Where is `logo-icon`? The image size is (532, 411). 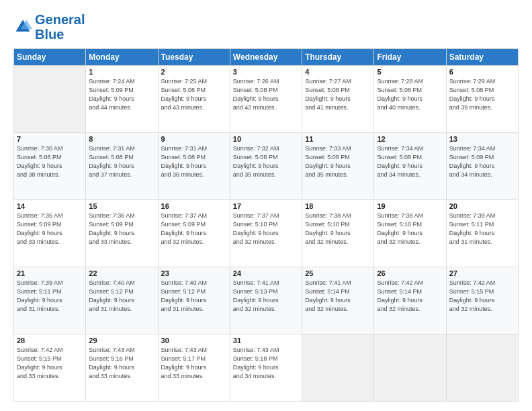
logo-icon is located at coordinates (23, 27).